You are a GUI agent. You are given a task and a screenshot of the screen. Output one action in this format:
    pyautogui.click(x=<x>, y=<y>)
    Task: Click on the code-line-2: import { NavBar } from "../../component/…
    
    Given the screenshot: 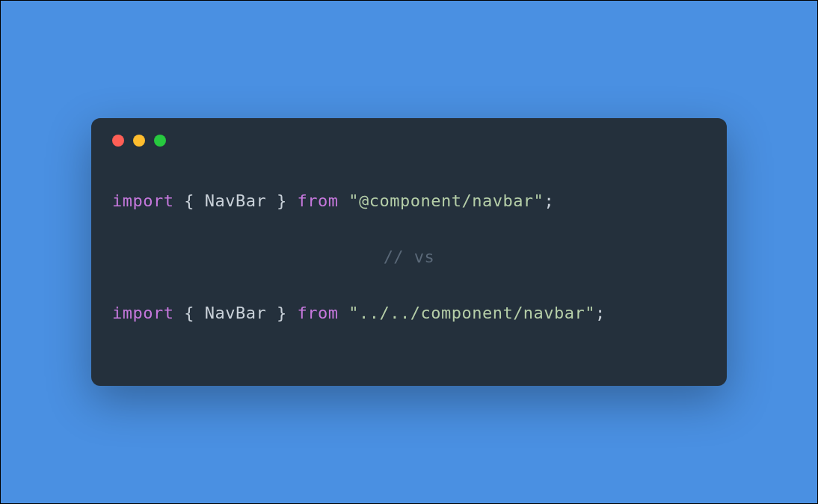 What is the action you would take?
    pyautogui.click(x=409, y=313)
    